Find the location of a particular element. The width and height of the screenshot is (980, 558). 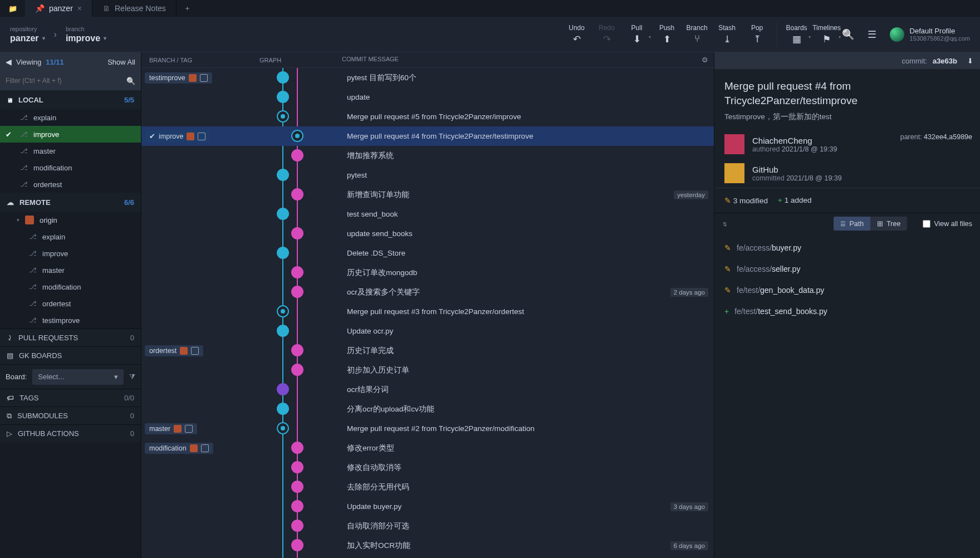

commit-title: Merge pull request #4 from Tricycle2Panz… is located at coordinates (847, 90).